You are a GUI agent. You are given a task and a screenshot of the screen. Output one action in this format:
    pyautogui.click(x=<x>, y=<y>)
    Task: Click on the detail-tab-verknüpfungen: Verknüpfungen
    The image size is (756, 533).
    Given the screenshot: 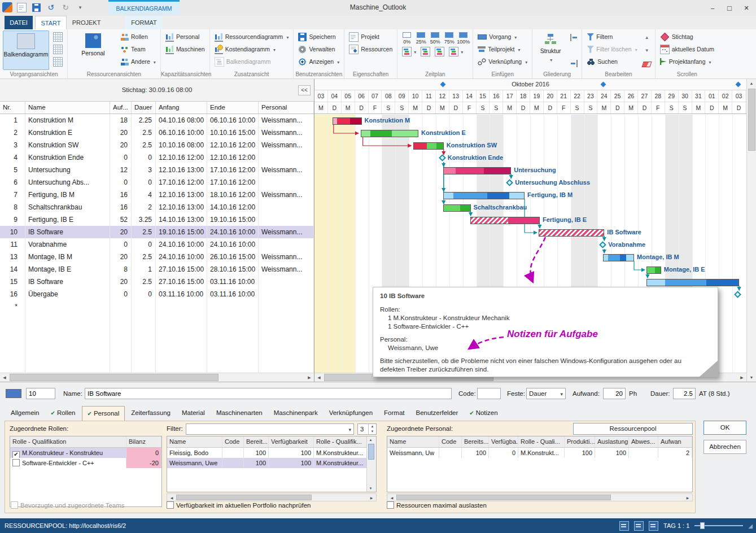 What is the action you would take?
    pyautogui.click(x=351, y=413)
    